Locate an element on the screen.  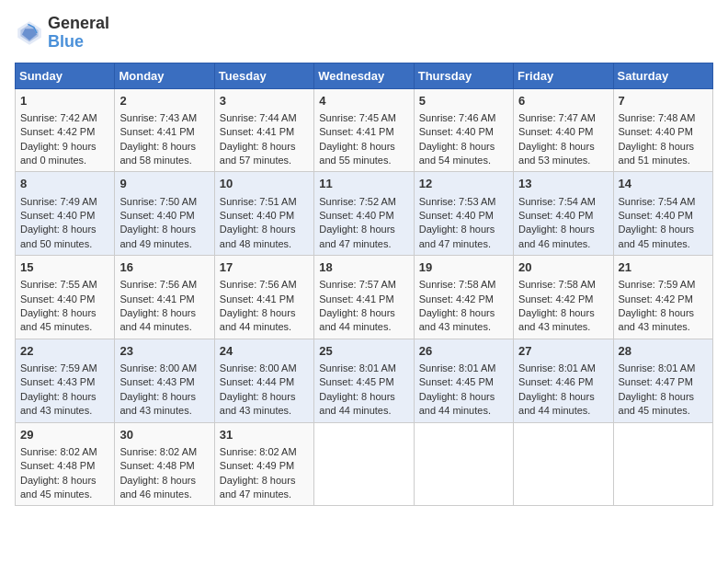
day-info: and 46 minutes. is located at coordinates (155, 494).